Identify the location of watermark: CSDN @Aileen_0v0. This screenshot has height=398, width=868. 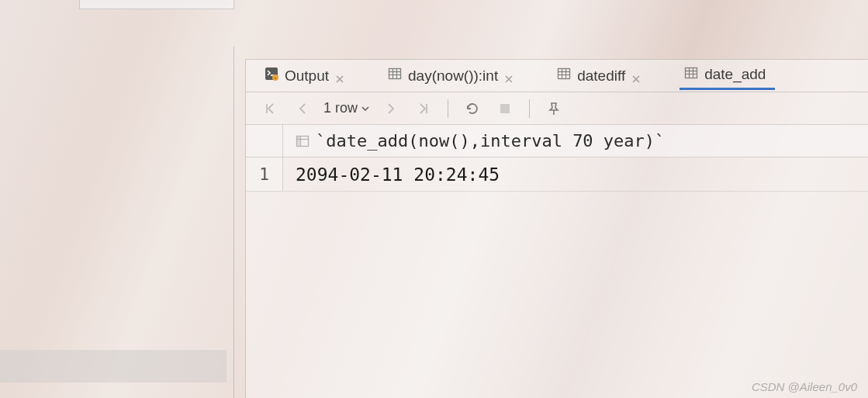
(804, 386).